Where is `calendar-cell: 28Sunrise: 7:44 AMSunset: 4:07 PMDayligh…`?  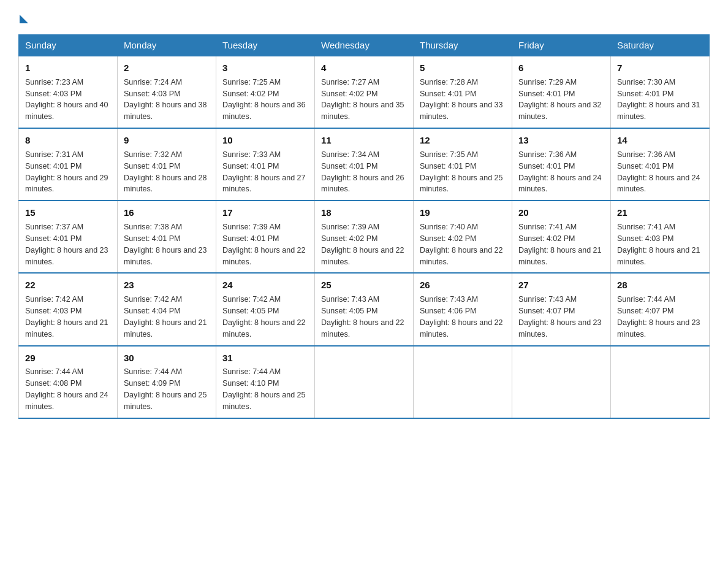
calendar-cell: 28Sunrise: 7:44 AMSunset: 4:07 PMDayligh… is located at coordinates (661, 309).